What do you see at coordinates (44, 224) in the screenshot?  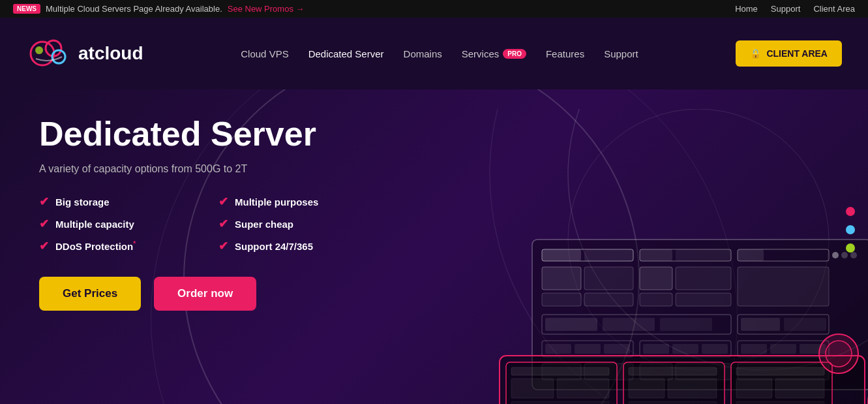 I see `check-icon-3: ✔` at bounding box center [44, 224].